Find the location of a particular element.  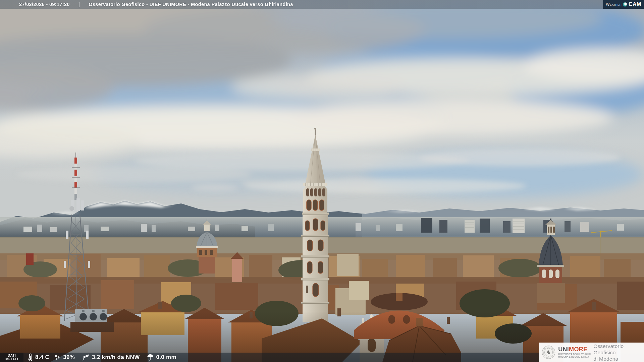

meteo-line: METEO is located at coordinates (12, 359).